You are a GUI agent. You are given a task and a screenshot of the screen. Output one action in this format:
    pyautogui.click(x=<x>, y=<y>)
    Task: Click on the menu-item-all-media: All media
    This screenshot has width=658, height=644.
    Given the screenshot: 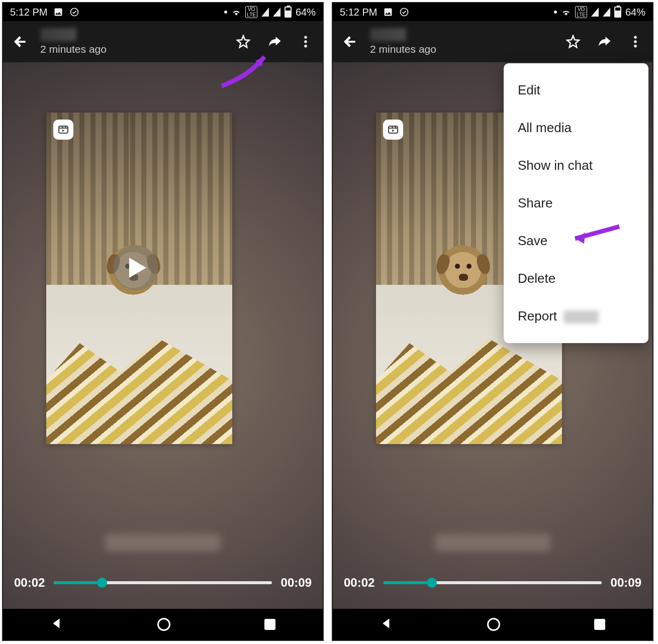 What is the action you would take?
    pyautogui.click(x=576, y=128)
    